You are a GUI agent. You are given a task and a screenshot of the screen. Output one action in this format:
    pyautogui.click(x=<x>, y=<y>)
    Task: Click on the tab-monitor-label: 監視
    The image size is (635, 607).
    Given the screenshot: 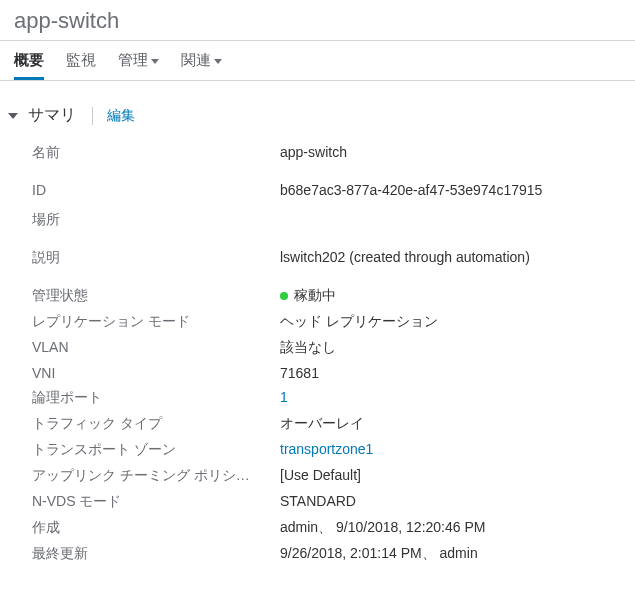 What is the action you would take?
    pyautogui.click(x=81, y=60)
    